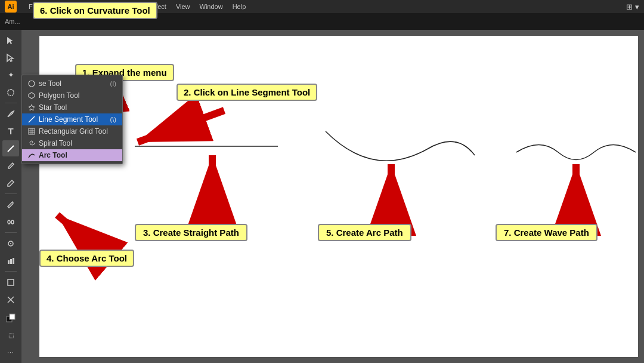 Image resolution: width=644 pixels, height=363 pixels. What do you see at coordinates (72, 96) in the screenshot?
I see `polygon-tool-item: Polygon Tool` at bounding box center [72, 96].